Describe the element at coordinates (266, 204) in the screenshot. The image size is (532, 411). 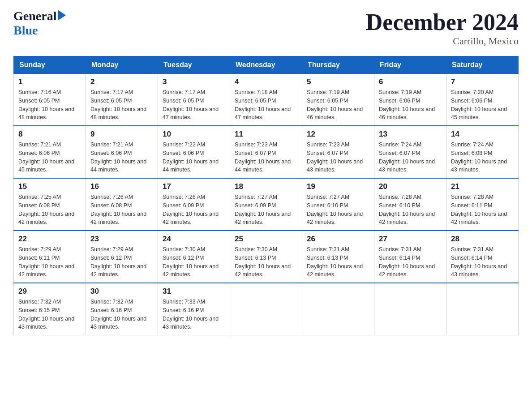
I see `calendar-cell: 18Sunrise: 7:27 AMSunset: 6:09 PMDayligh…` at that location.